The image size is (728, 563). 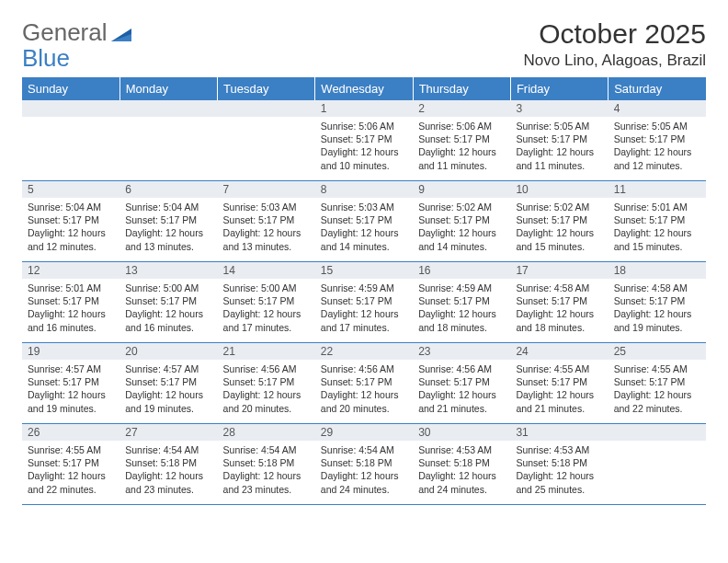 What do you see at coordinates (461, 88) in the screenshot?
I see `weekday-header: Thursday` at bounding box center [461, 88].